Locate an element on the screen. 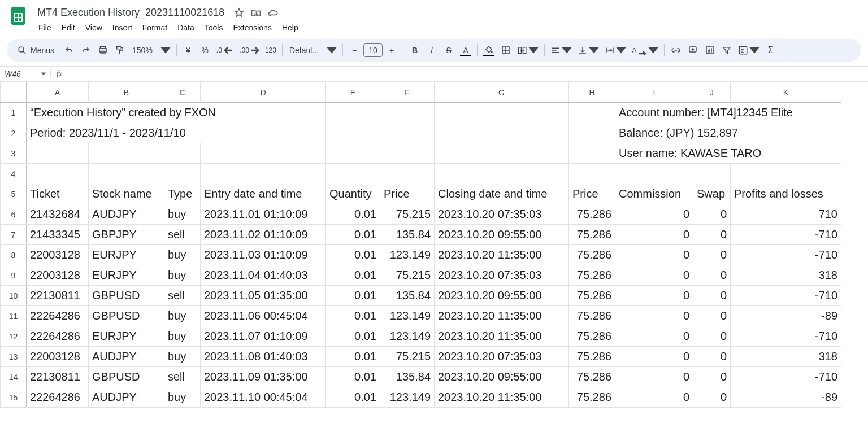 This screenshot has width=868, height=428. sheets-logo is located at coordinates (18, 16).